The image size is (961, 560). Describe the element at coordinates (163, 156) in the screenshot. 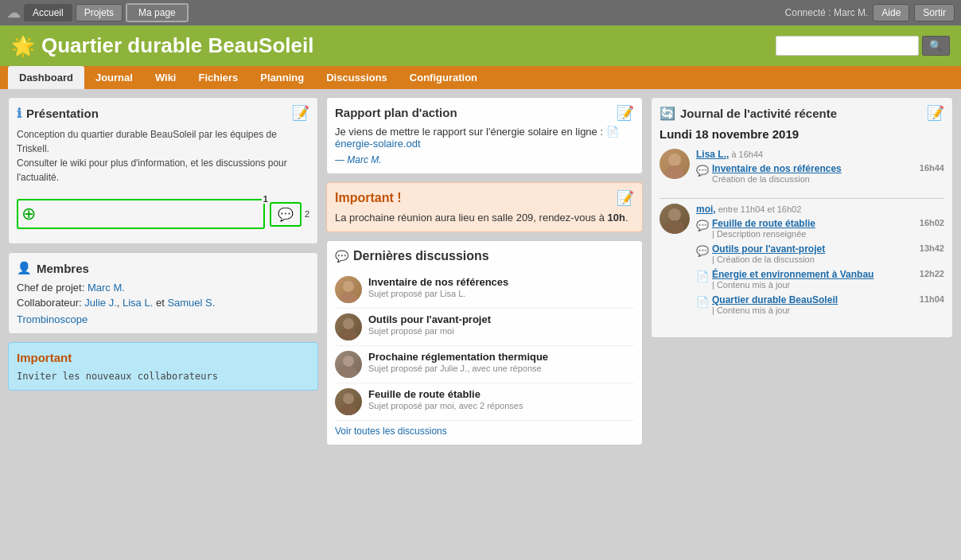

I see `presentation-body: Conception du quartier durable BeauSolei…` at that location.